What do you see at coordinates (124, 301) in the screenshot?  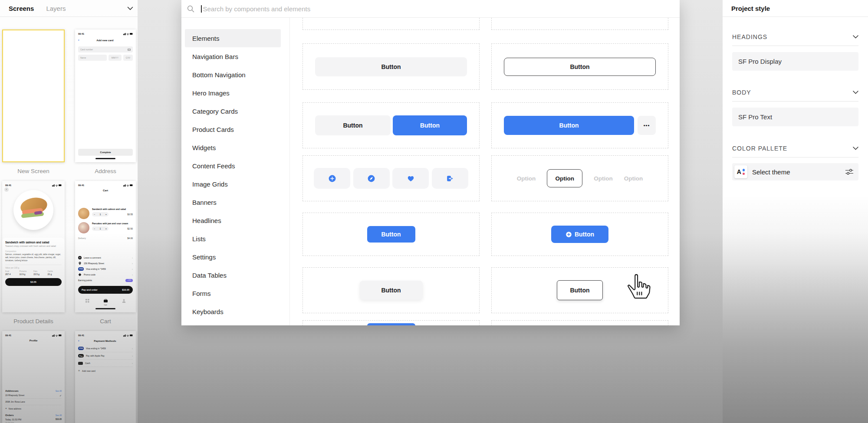 I see `profile-nav-icon` at bounding box center [124, 301].